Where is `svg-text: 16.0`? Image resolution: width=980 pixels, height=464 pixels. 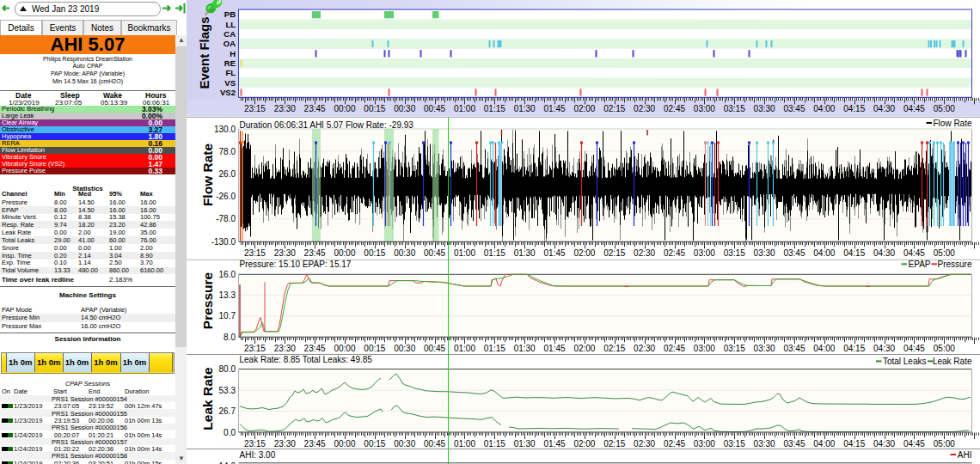
svg-text: 16.0 is located at coordinates (228, 275).